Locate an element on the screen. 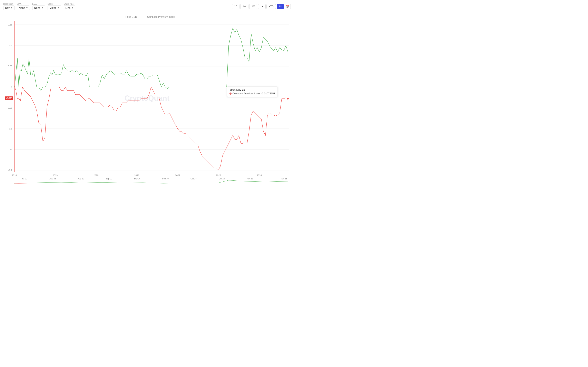 The height and width of the screenshot is (367, 588). resolution-select: Day ▼ is located at coordinates (9, 8).